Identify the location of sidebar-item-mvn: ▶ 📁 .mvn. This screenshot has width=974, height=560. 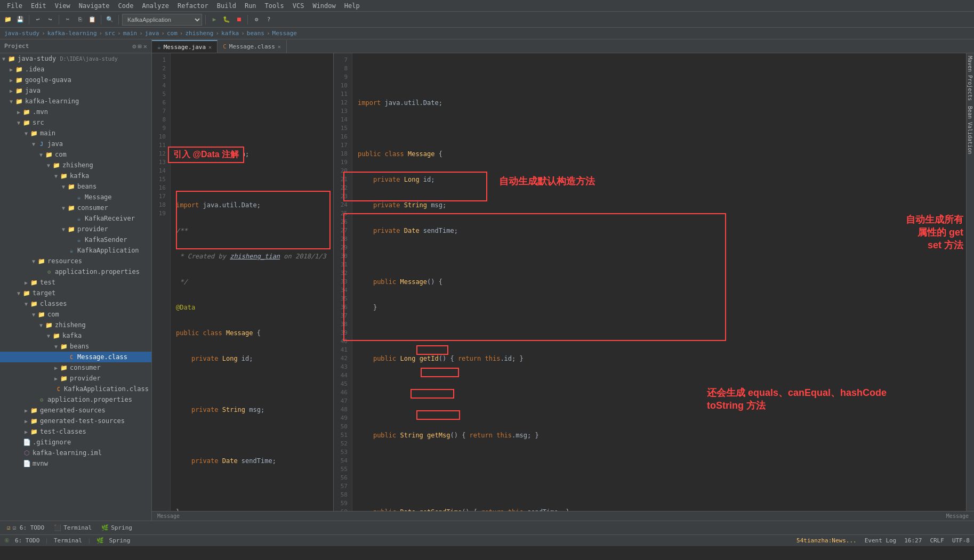
(76, 112).